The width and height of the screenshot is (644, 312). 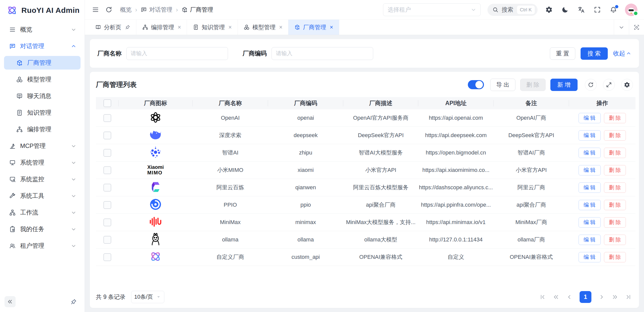 What do you see at coordinates (113, 27) in the screenshot?
I see `tab-analysis: 分析页` at bounding box center [113, 27].